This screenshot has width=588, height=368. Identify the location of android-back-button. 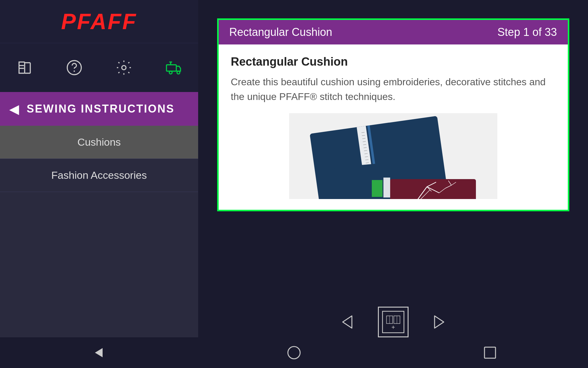
(98, 353).